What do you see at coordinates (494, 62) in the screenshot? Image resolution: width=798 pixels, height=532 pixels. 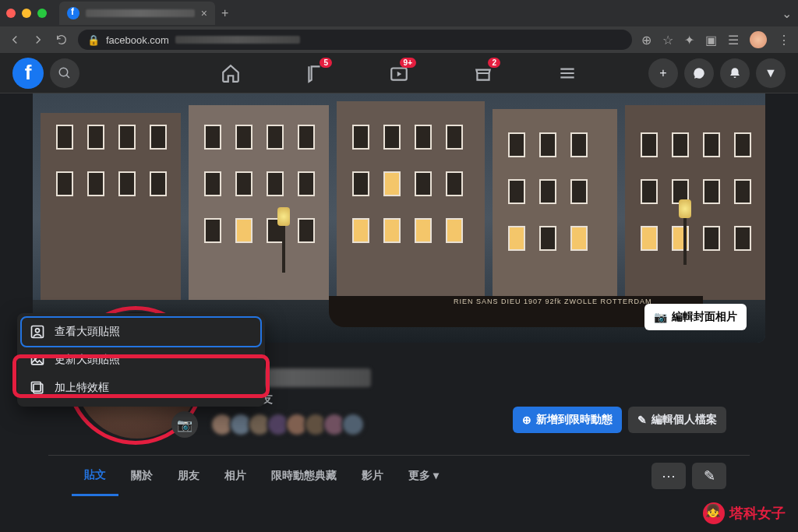 I see `badge-store: 2` at bounding box center [494, 62].